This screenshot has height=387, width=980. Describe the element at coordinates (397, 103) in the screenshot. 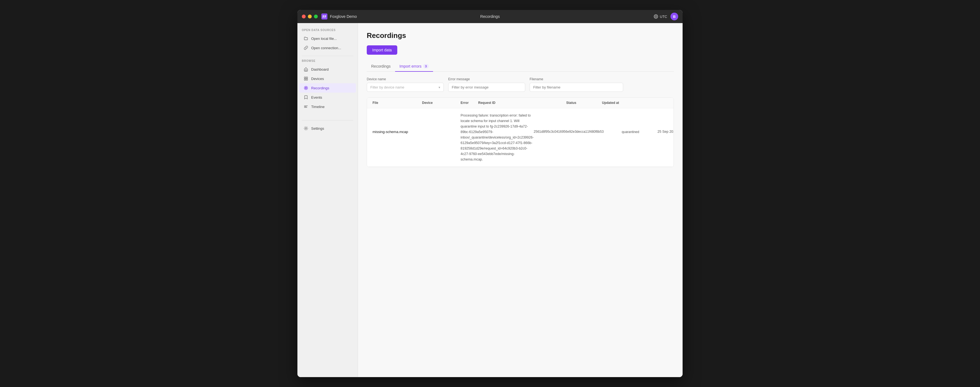

I see `th-file: File` at that location.